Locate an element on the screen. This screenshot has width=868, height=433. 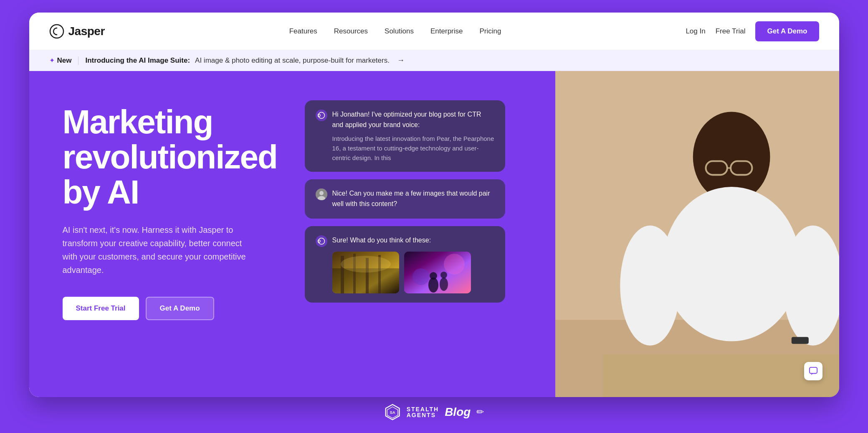
stealth-label: STEALTH is located at coordinates (423, 409).